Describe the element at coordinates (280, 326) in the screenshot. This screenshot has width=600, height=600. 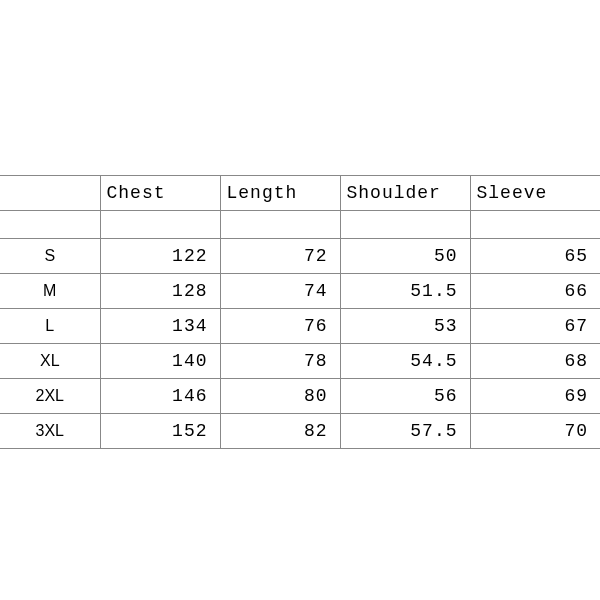
I see `cell-length: 76` at that location.